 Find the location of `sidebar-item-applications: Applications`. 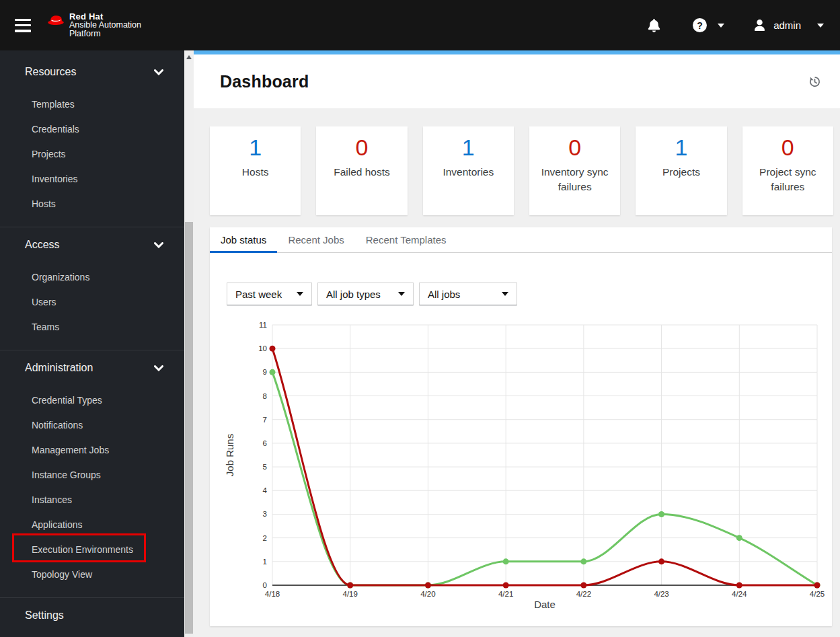

sidebar-item-applications: Applications is located at coordinates (92, 525).